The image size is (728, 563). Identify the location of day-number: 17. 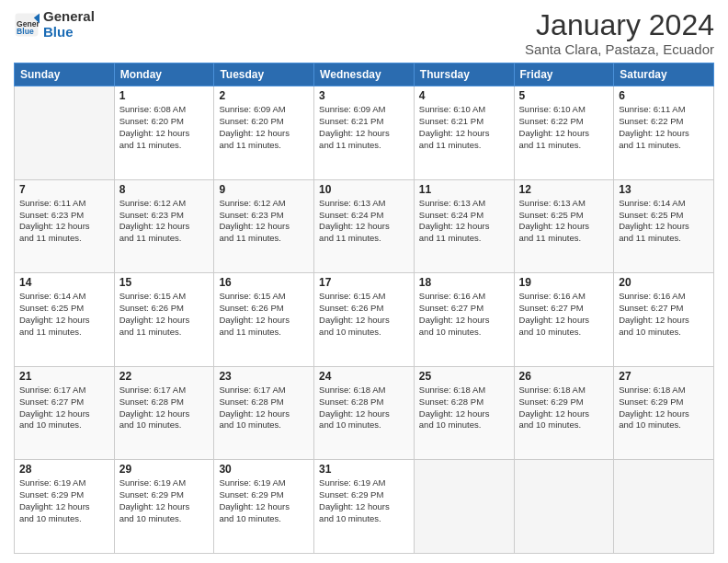
(364, 282).